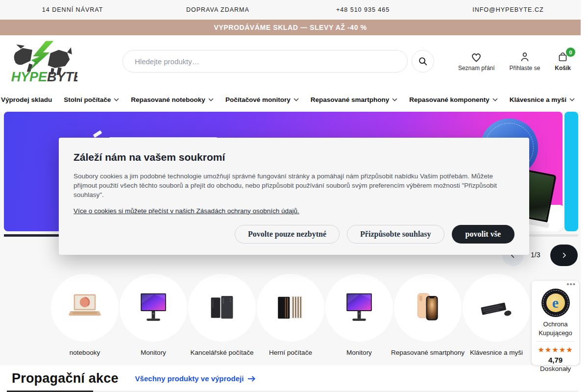 The width and height of the screenshot is (588, 392). What do you see at coordinates (428, 353) in the screenshot?
I see `category-label: Repasované smartphony` at bounding box center [428, 353].